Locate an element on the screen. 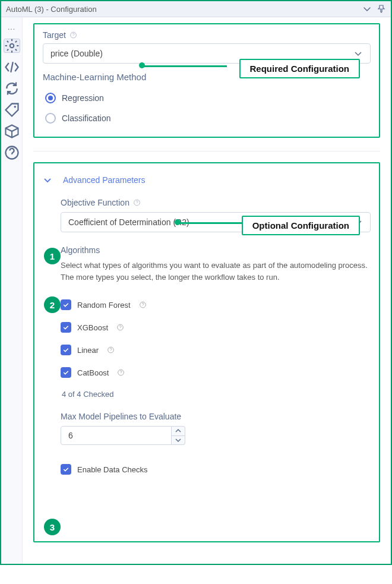 This screenshot has width=392, height=584. advanced-parameters-toggle: Advanced Parameters is located at coordinates (207, 180).